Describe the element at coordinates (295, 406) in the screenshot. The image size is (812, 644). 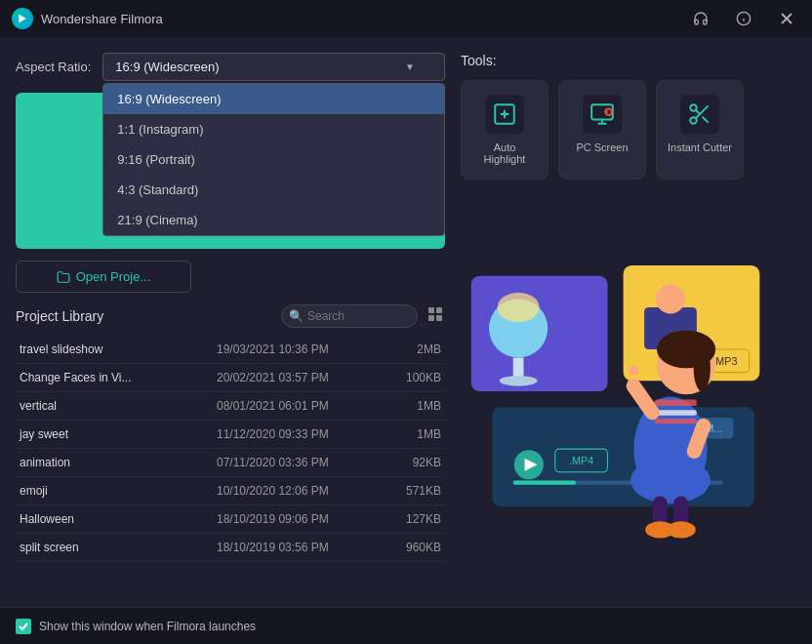
I see `project-date: 08/01/2021 06:01 PM` at that location.